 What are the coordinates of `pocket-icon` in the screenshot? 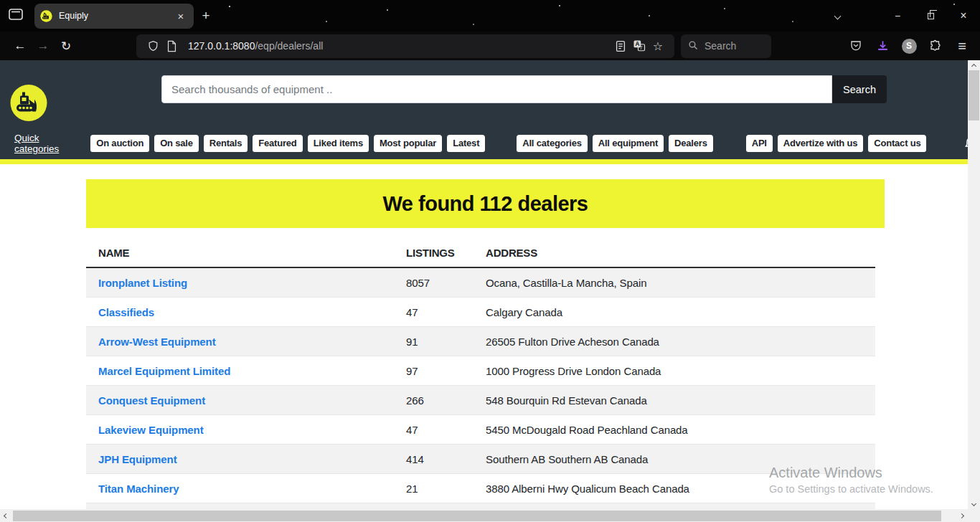 It's located at (856, 46).